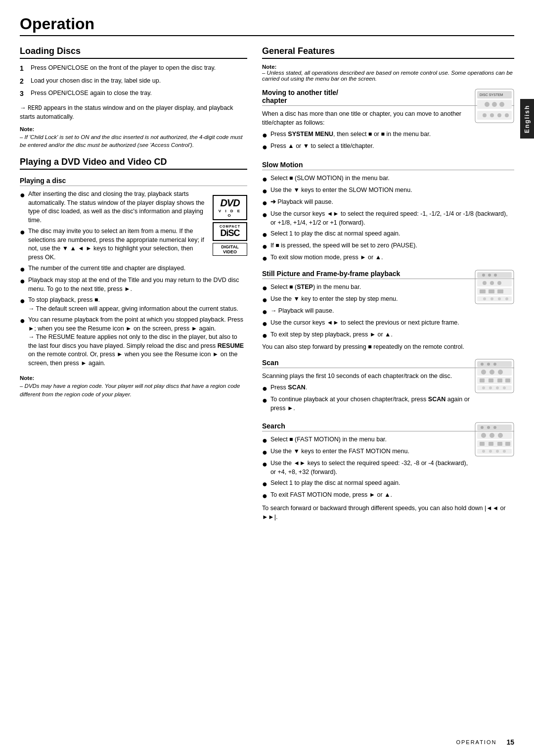 This screenshot has height=756, width=534. I want to click on bullet-item-4: ● Playback may stop at the end of the Ti…, so click(134, 285).